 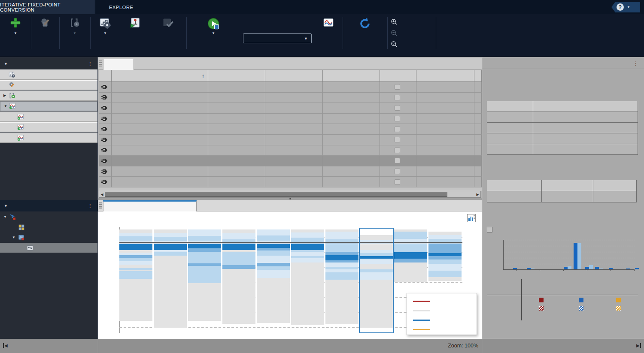 I want to click on horizontal-scrollbar: ◀▶, so click(x=290, y=194).